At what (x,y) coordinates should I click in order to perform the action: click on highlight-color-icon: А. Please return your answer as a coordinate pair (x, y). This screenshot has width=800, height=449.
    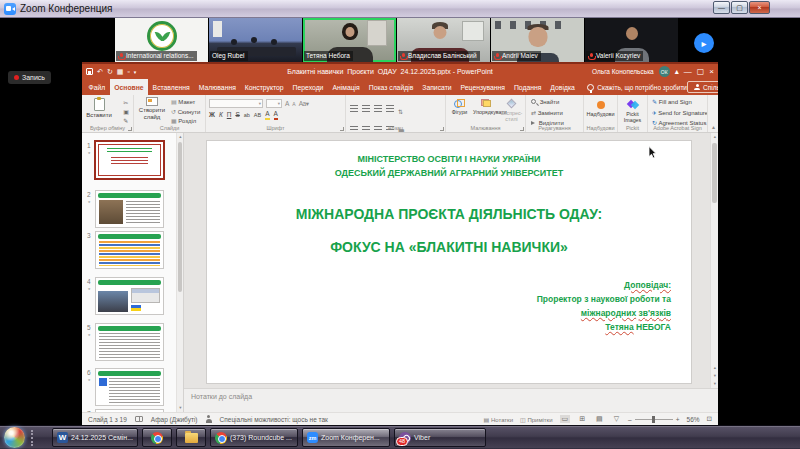
    Looking at the image, I should click on (267, 115).